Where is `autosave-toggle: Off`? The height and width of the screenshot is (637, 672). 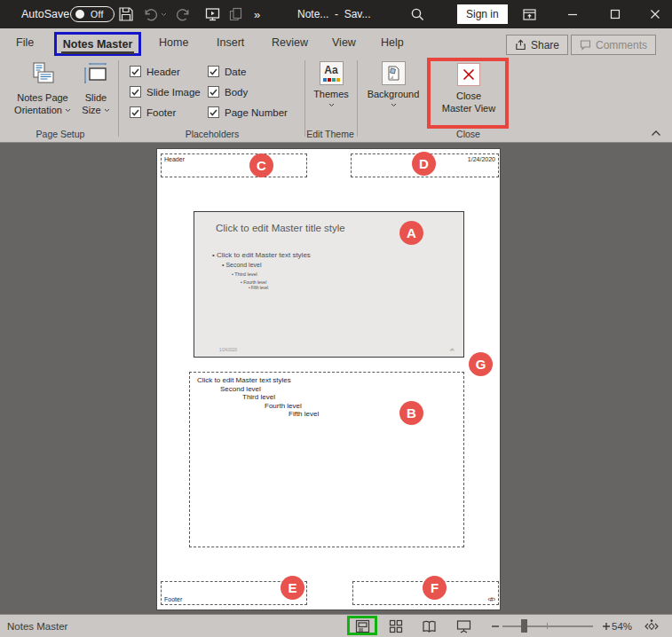
autosave-toggle: Off is located at coordinates (92, 14).